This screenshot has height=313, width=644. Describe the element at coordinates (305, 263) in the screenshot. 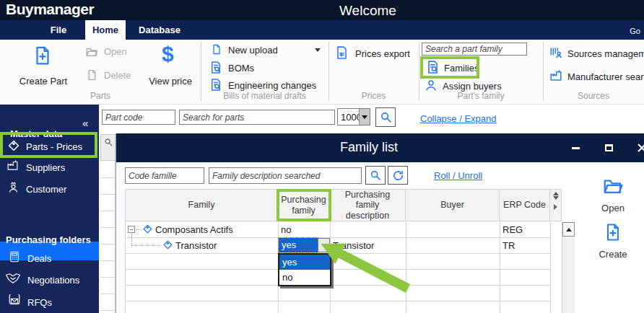

I see `dropdown-option-yes: yes` at that location.